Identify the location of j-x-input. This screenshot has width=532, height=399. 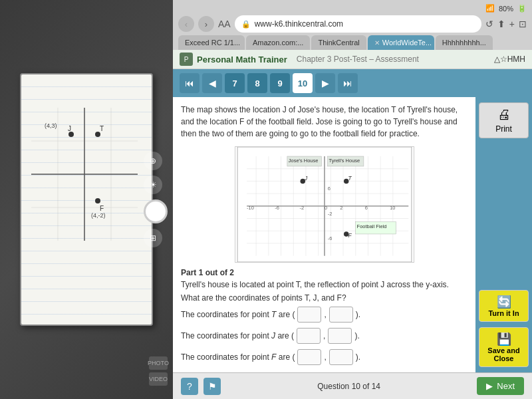
(309, 336).